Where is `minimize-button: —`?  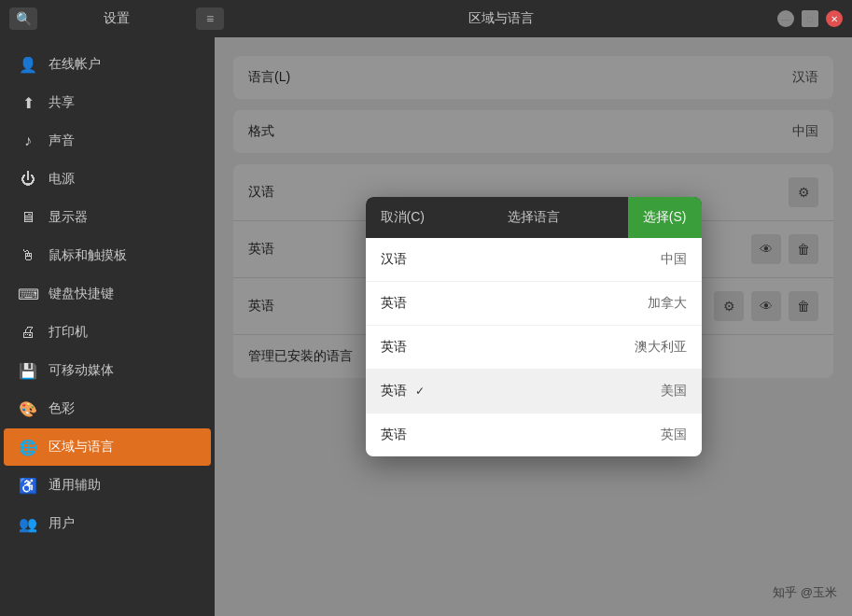
minimize-button: — is located at coordinates (786, 19).